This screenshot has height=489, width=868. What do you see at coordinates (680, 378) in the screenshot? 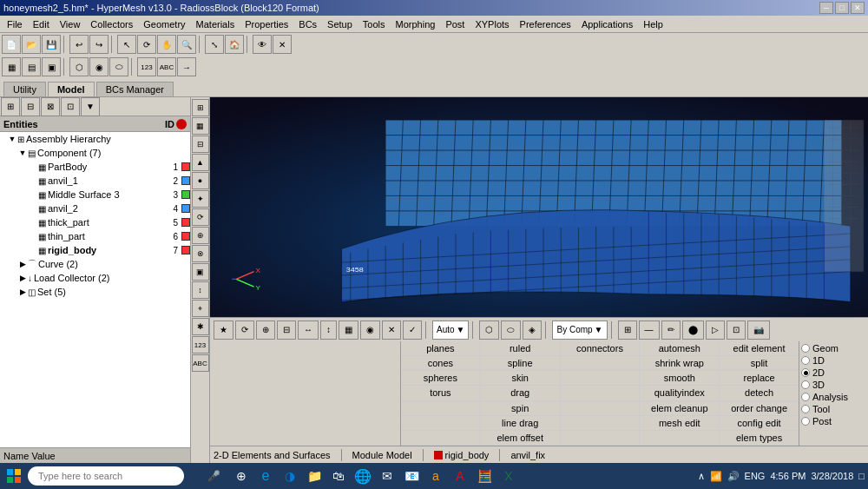
I see `smooth-btn: smooth` at bounding box center [680, 378].